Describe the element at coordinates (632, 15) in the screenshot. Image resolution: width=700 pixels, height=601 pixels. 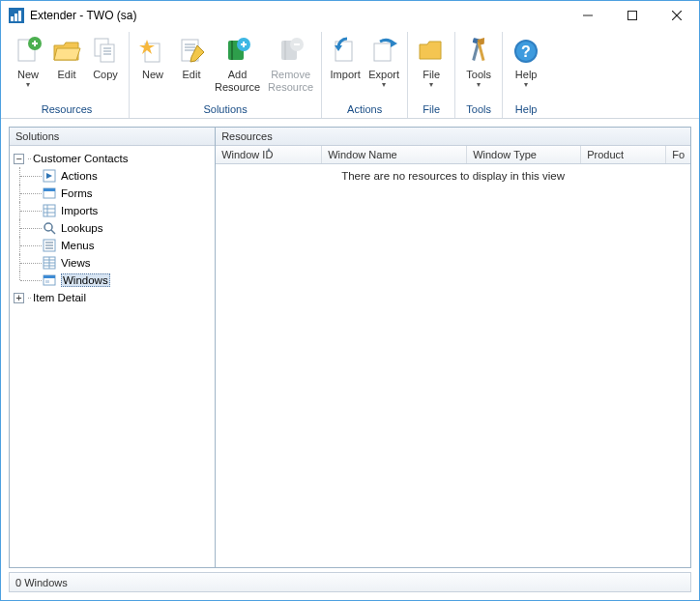
I see `maximize-button` at that location.